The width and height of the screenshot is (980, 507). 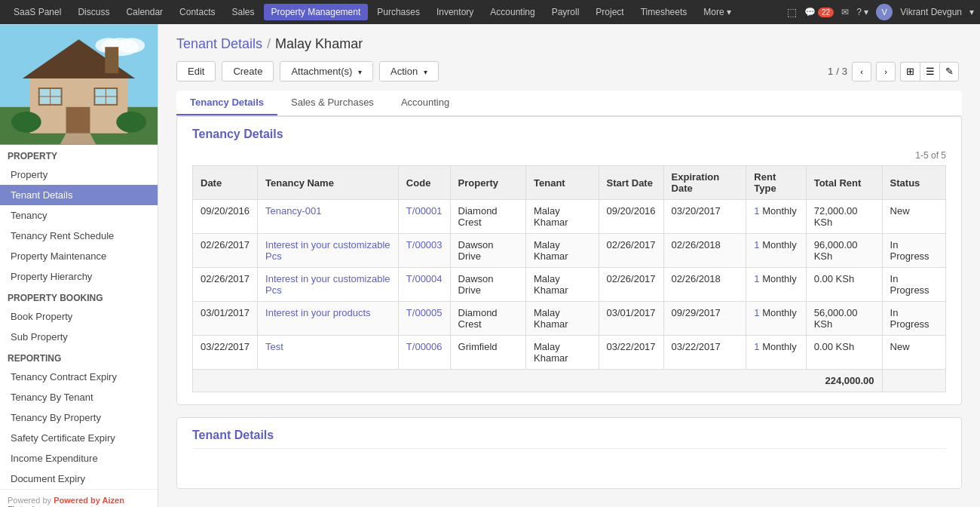 What do you see at coordinates (78, 216) in the screenshot?
I see `sidebar-item-tenancy: Tenancy` at bounding box center [78, 216].